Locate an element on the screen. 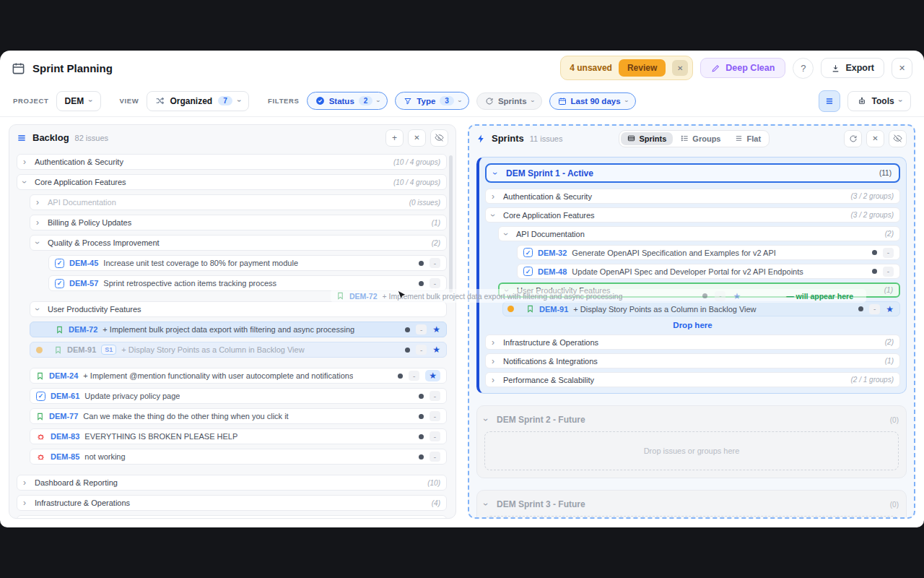 The image size is (924, 578). issue-key: DEM-83 is located at coordinates (65, 436).